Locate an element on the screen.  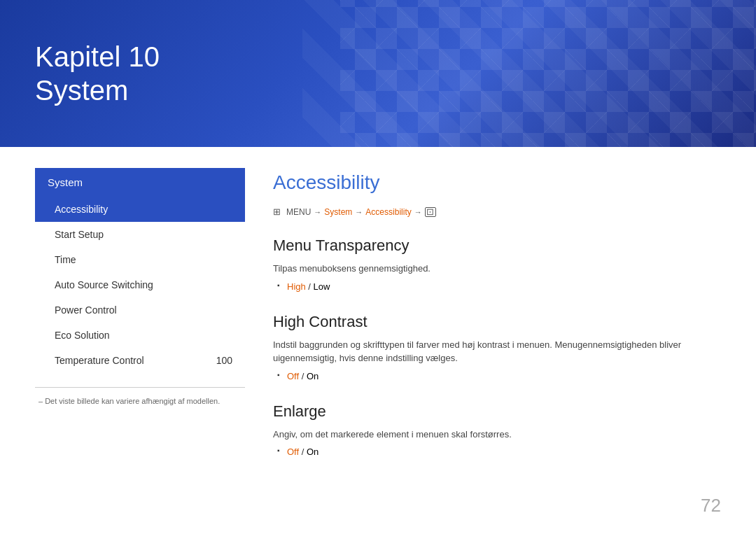
breadcrumb-arrow-2: → is located at coordinates (358, 212).